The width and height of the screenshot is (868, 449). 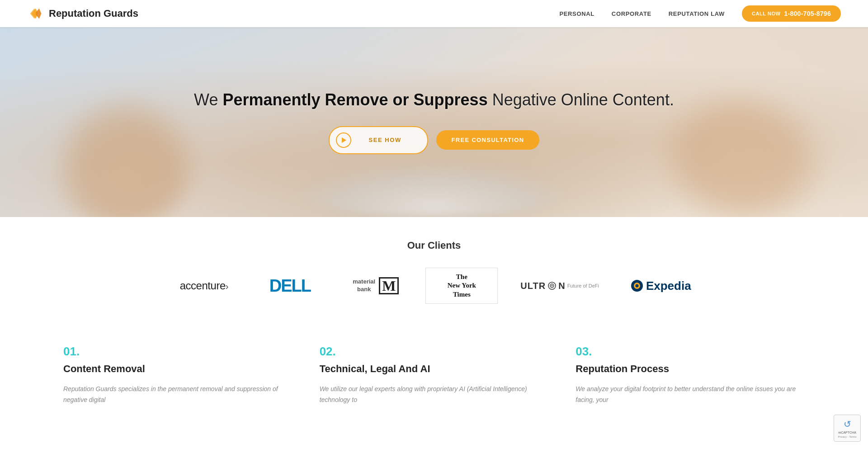 What do you see at coordinates (552, 286) in the screenshot?
I see `ultron-icon` at bounding box center [552, 286].